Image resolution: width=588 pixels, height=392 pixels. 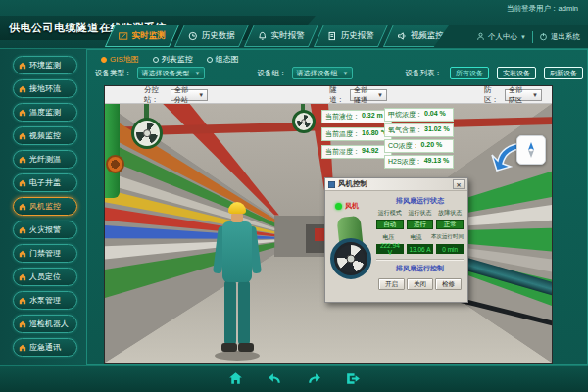 I want to click on close-icon: ✕, so click(x=459, y=184).